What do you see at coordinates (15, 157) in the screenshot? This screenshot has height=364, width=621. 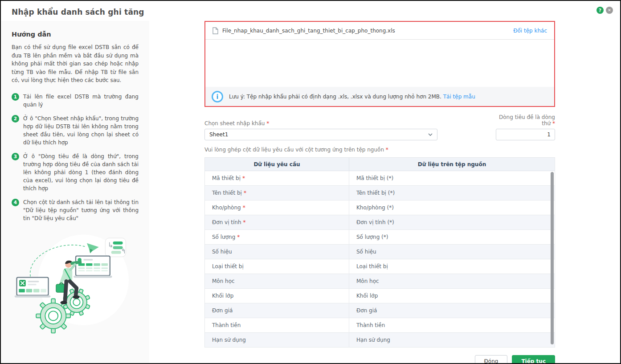 I see `step-number-badge: 3` at bounding box center [15, 157].